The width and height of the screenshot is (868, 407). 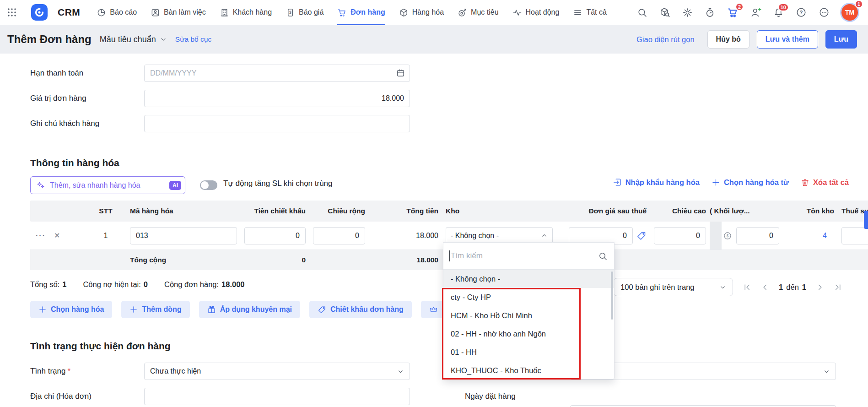 I want to click on last-page-button, so click(x=838, y=288).